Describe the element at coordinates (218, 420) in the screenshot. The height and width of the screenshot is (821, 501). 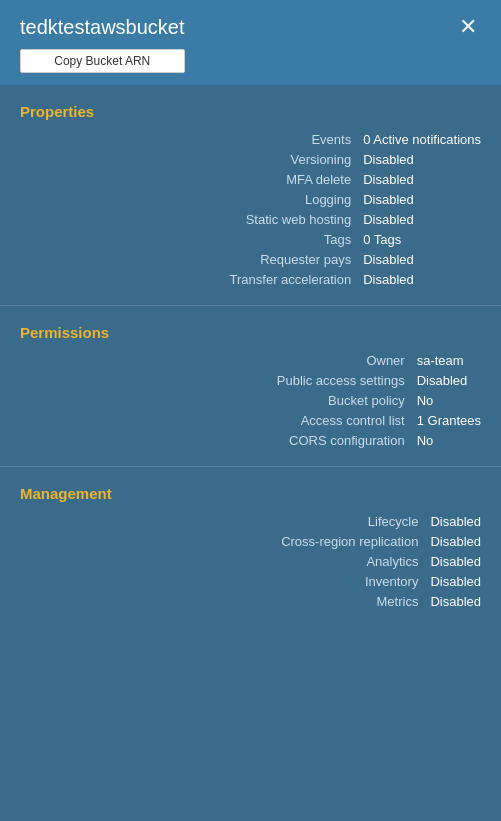
I see `prop-label: Access control list` at that location.